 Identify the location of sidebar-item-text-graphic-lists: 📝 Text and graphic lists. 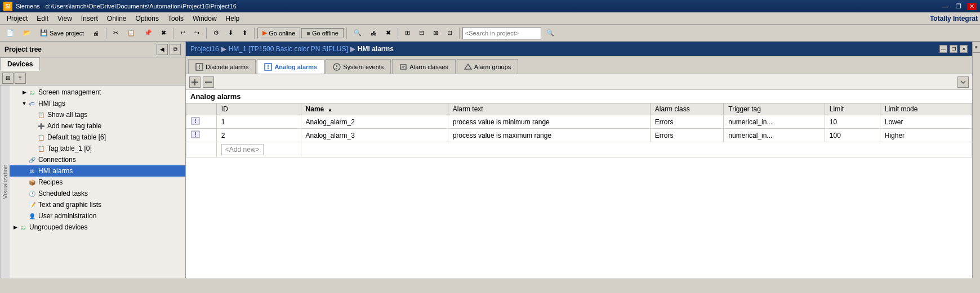
(97, 205).